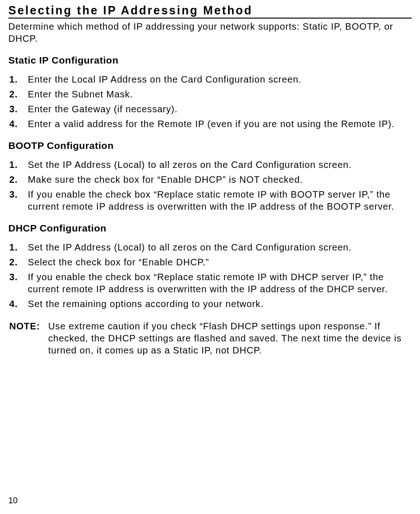 Image resolution: width=420 pixels, height=514 pixels. I want to click on list-text: Enter the Local IP Address on the Card C…, so click(220, 79).